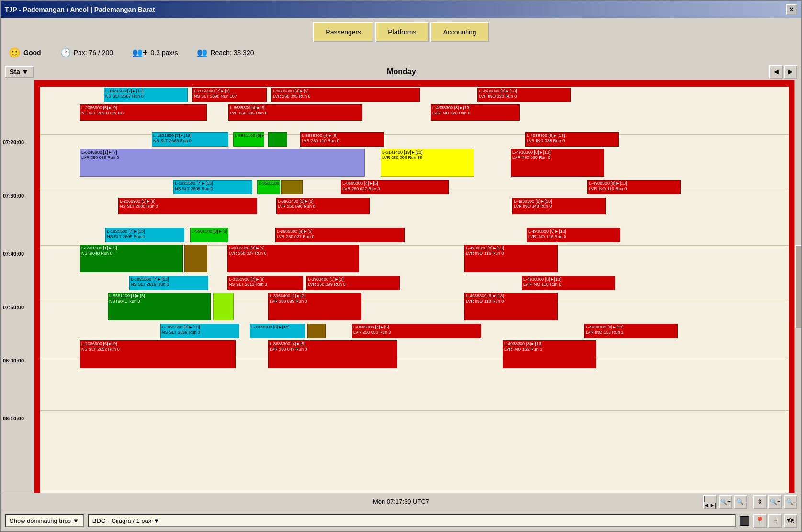 Image resolution: width=802 pixels, height=532 pixels. What do you see at coordinates (225, 53) in the screenshot?
I see `reach-stat: 👥 Reach: 33,320` at bounding box center [225, 53].